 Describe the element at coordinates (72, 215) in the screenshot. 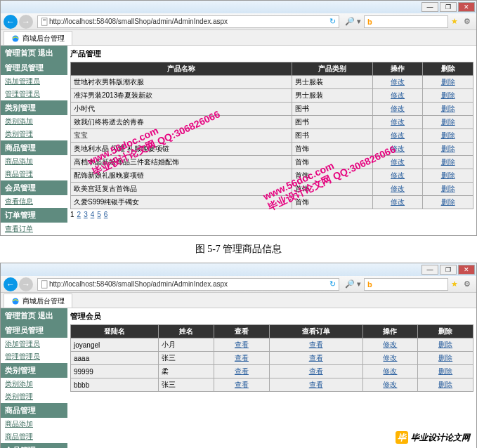

I see `pager-link: 1` at that location.